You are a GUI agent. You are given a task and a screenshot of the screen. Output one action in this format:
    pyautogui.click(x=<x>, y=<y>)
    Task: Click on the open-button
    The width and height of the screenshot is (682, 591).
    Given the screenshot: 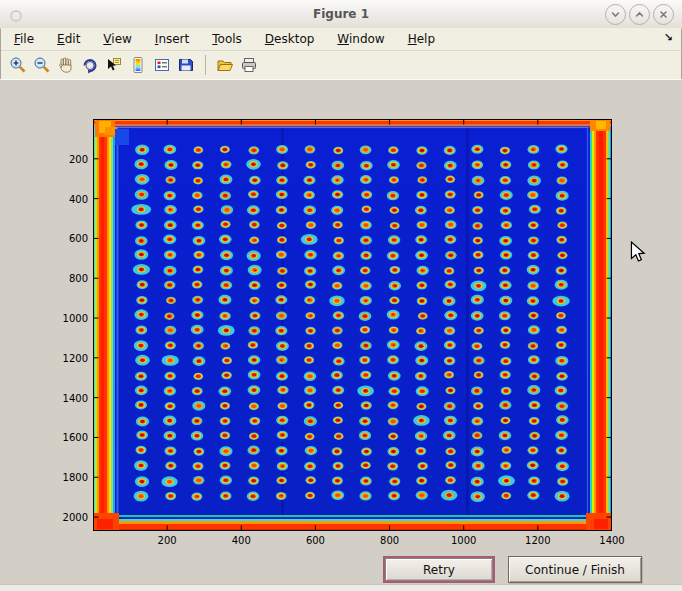 What is the action you would take?
    pyautogui.click(x=225, y=65)
    